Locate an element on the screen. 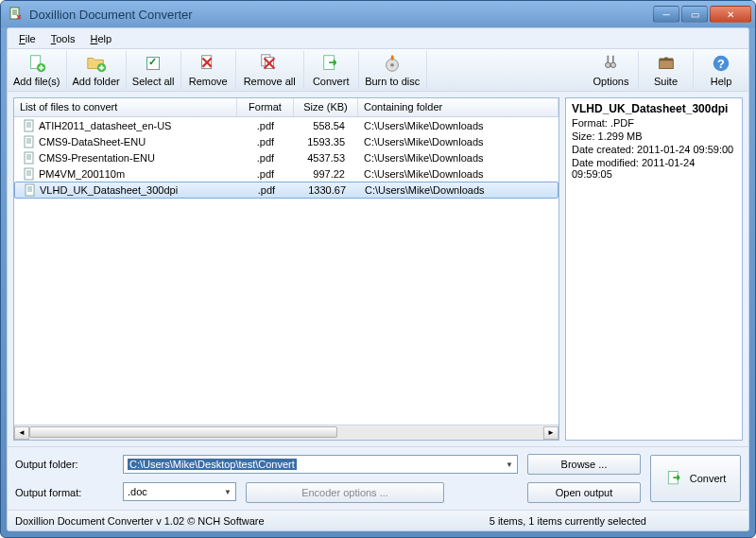  close-button: ✕ is located at coordinates (730, 14).